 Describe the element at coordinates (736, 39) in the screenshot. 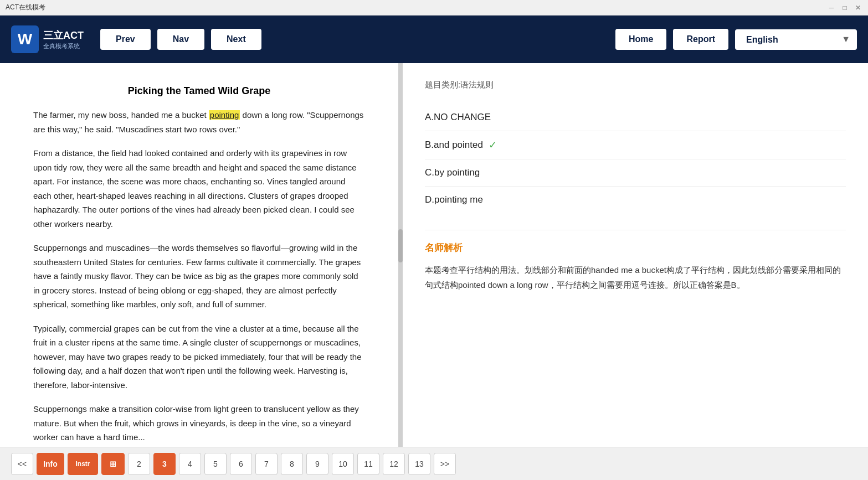

I see `nav-right: Home Report English ▼` at that location.